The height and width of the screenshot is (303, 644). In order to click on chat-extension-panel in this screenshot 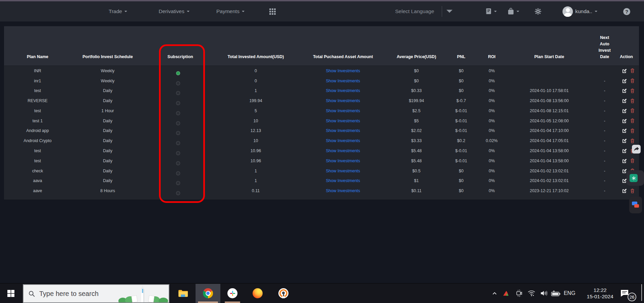, I will do `click(636, 205)`.